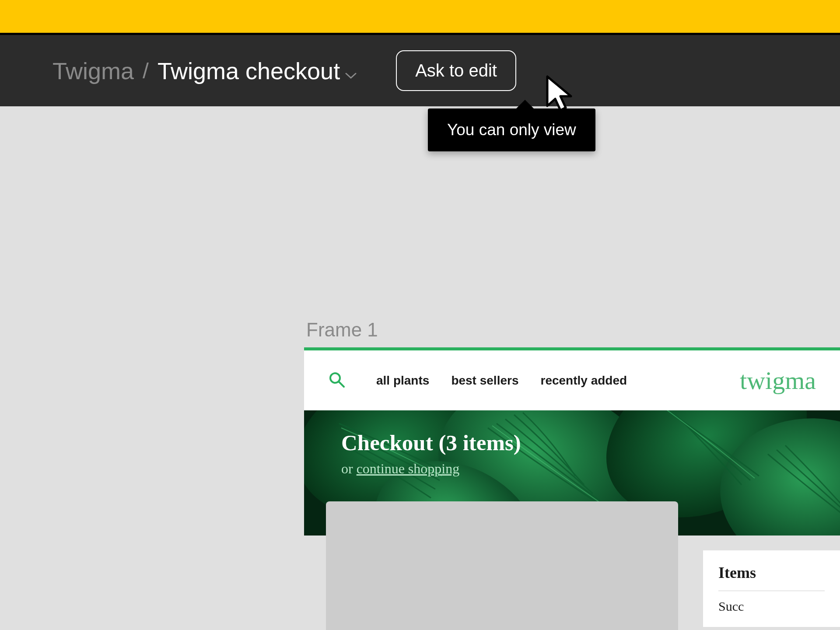 Image resolution: width=840 pixels, height=630 pixels. I want to click on breadcrumb-current-label: Twigma checkout, so click(248, 71).